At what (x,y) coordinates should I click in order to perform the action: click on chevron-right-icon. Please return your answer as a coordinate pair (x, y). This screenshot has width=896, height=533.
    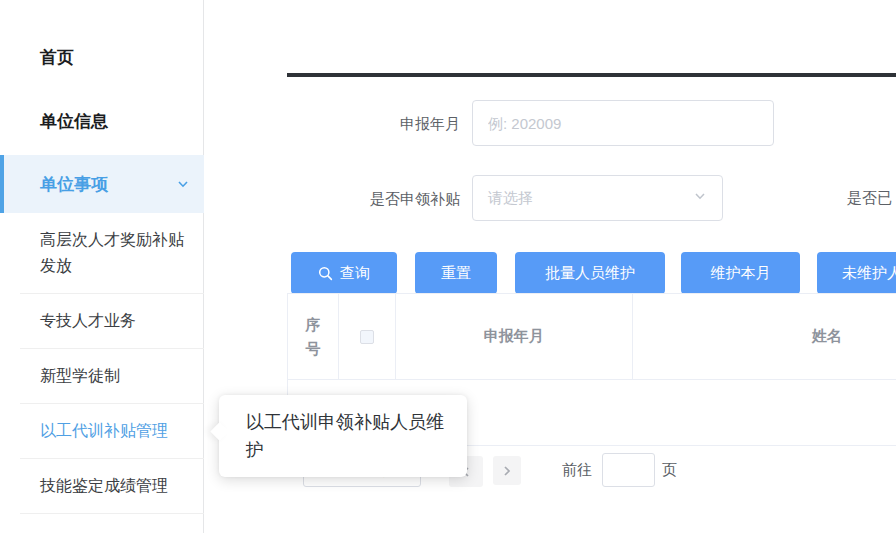
    Looking at the image, I should click on (507, 471).